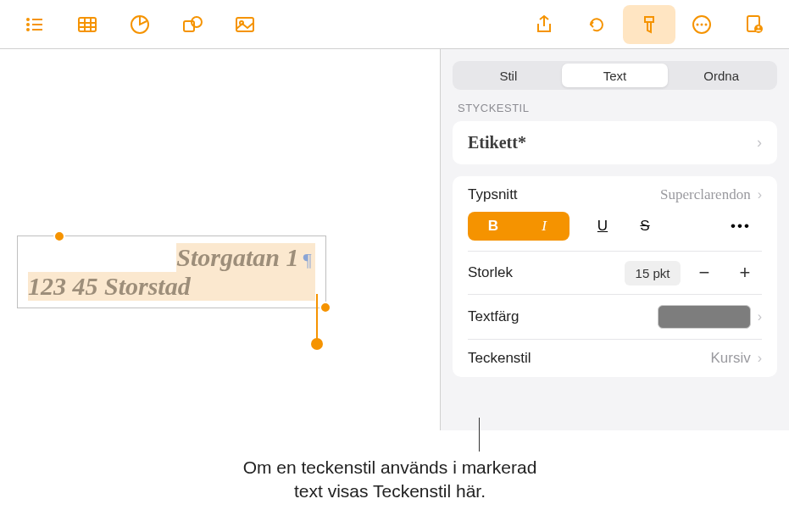 The image size is (789, 532). Describe the element at coordinates (493, 226) in the screenshot. I see `bold-button: B` at that location.